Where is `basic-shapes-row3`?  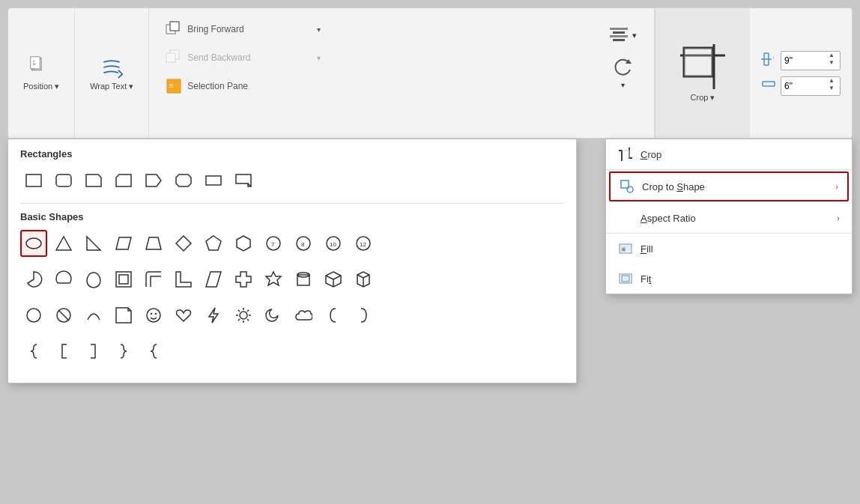
basic-shapes-row3 is located at coordinates (292, 315).